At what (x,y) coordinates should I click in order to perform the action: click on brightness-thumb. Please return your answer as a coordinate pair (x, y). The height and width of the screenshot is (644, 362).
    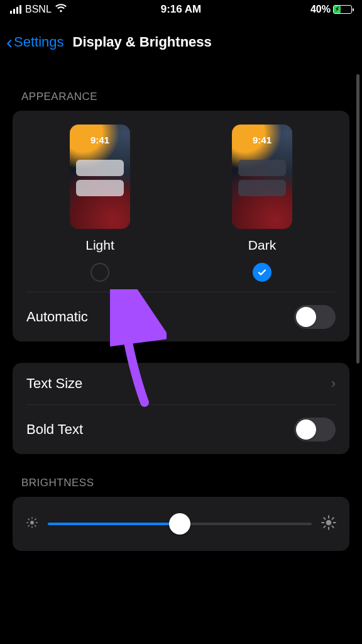
    Looking at the image, I should click on (180, 524).